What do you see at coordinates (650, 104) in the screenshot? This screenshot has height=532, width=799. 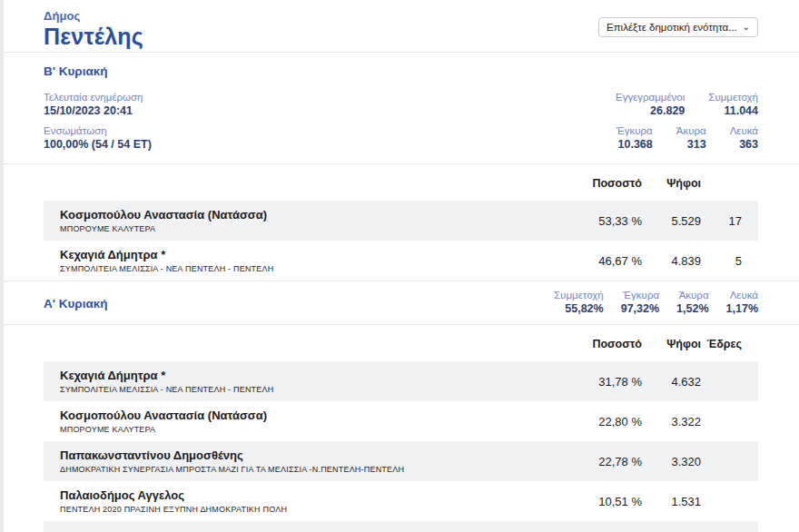 I see `stat-registered: Εγγεγραμμένοι 26.829` at bounding box center [650, 104].